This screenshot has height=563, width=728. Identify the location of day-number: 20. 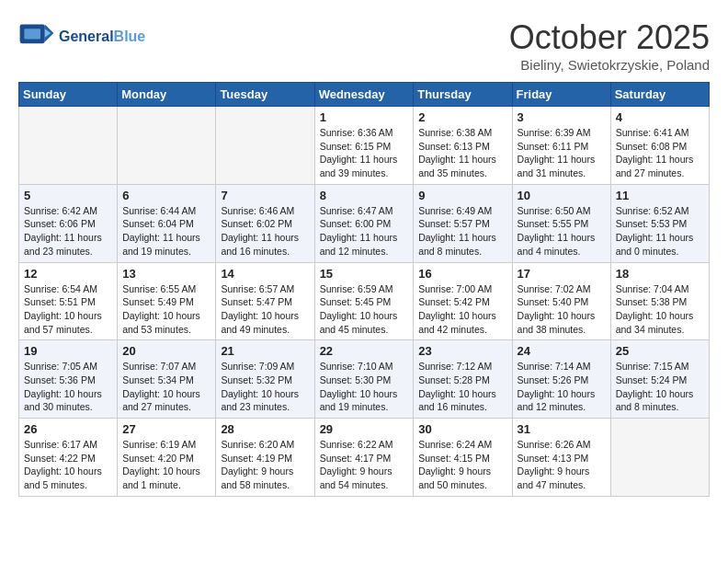
(166, 351).